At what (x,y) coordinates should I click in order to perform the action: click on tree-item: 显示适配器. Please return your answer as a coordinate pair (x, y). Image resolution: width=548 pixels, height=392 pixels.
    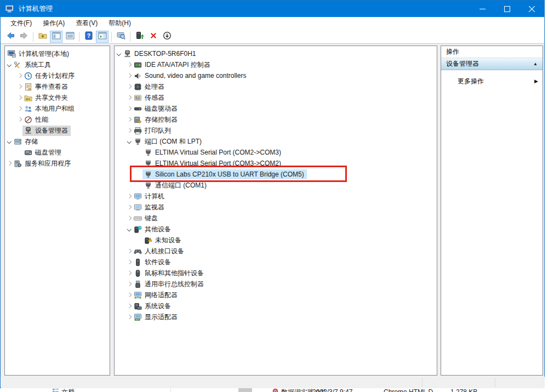
    Looking at the image, I should click on (276, 317).